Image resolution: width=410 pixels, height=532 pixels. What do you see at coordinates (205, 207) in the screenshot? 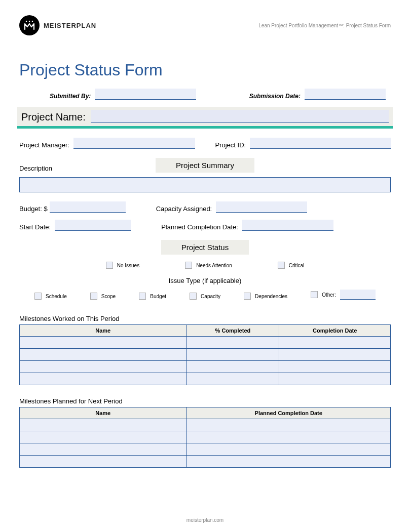
I see `budget-capacity-row: Budget: $ Capacity Assigned:` at bounding box center [205, 207].